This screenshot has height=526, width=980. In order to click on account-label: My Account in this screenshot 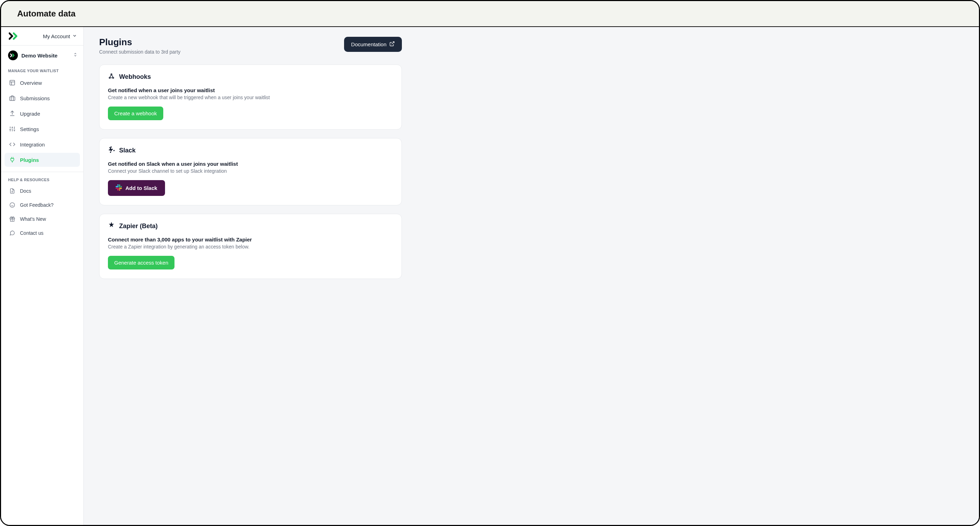, I will do `click(56, 36)`.